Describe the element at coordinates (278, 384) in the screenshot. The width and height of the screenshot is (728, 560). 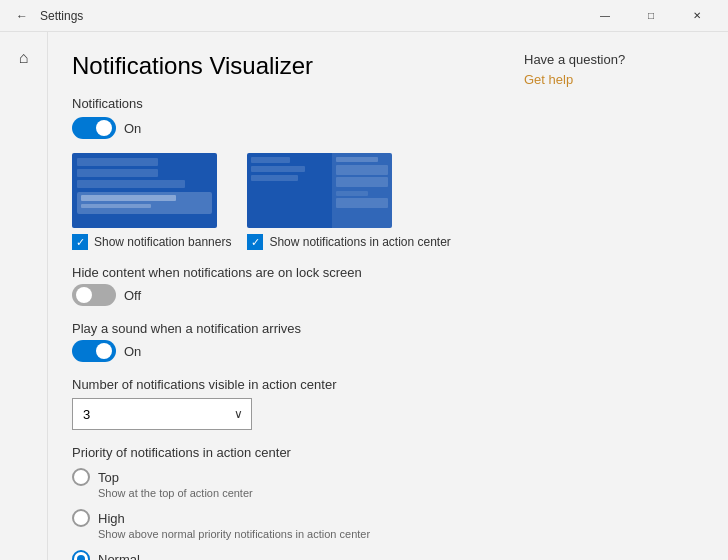
I see `action-center-count-label: Number of notifications visible in actio…` at that location.